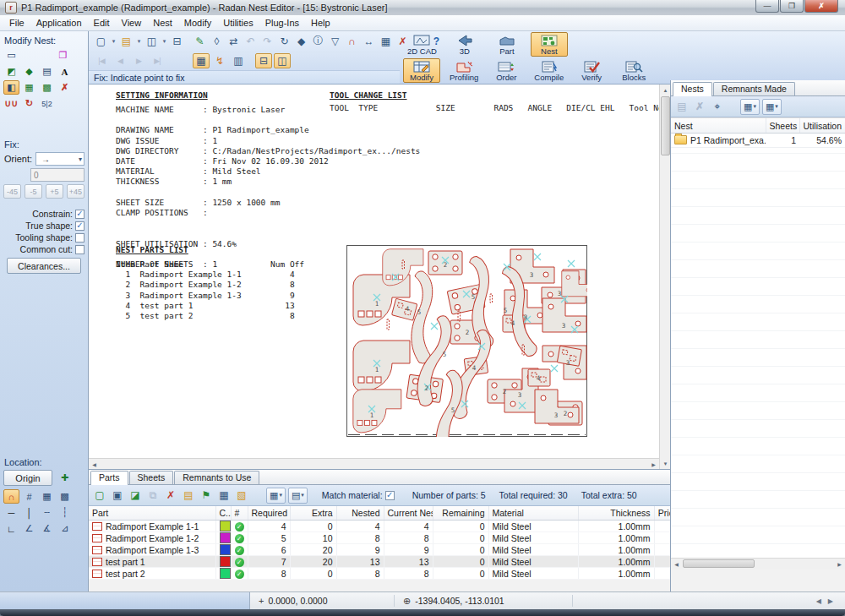 The image size is (845, 616). I want to click on delete-icon: ✗, so click(64, 88).